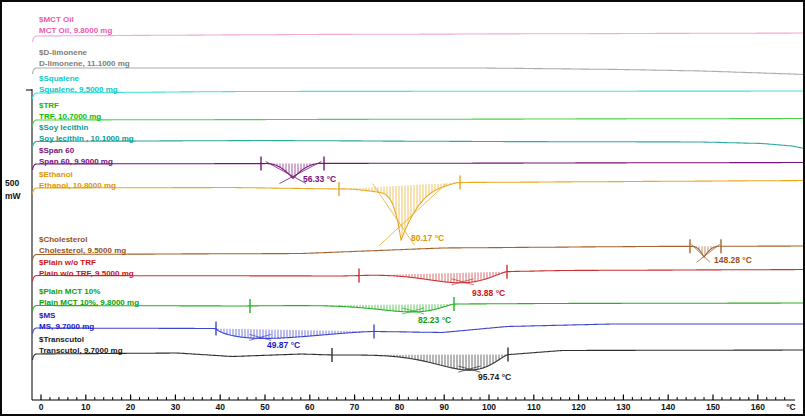  What do you see at coordinates (668, 407) in the screenshot?
I see `x-axis-tick-label: 140` at bounding box center [668, 407].